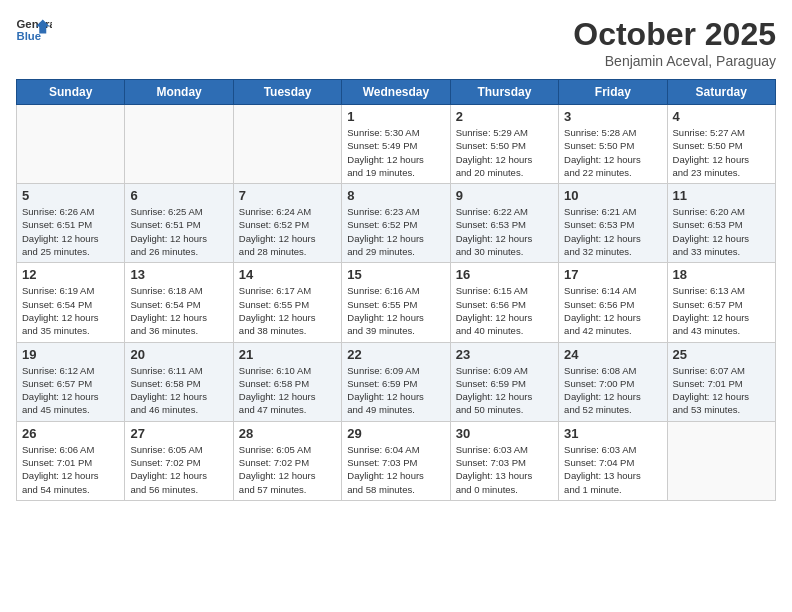 This screenshot has width=792, height=612. I want to click on day-info: Sunrise: 6:07 AM Sunset: 7:01 PM Dayligh…, so click(722, 390).